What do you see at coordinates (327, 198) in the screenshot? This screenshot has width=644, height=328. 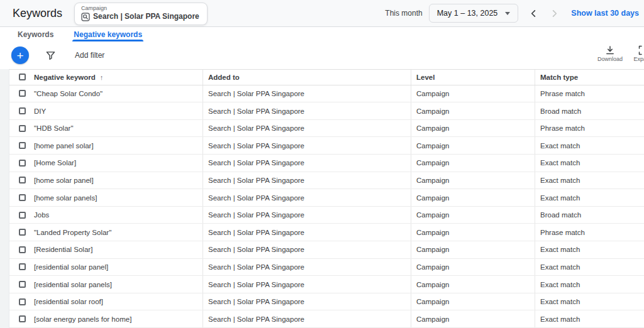 I see `table-row: [home solar panels] Search | Solar PPA S…` at bounding box center [327, 198].